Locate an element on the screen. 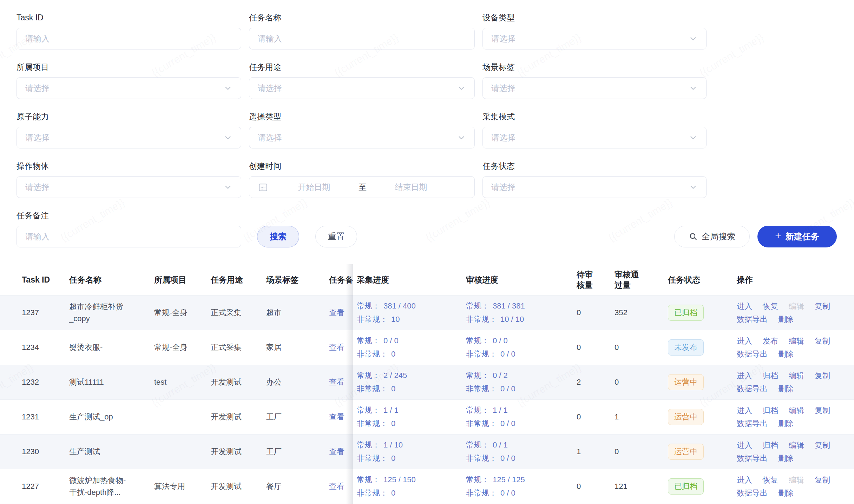  normal-label: 常规： is located at coordinates (478, 341).